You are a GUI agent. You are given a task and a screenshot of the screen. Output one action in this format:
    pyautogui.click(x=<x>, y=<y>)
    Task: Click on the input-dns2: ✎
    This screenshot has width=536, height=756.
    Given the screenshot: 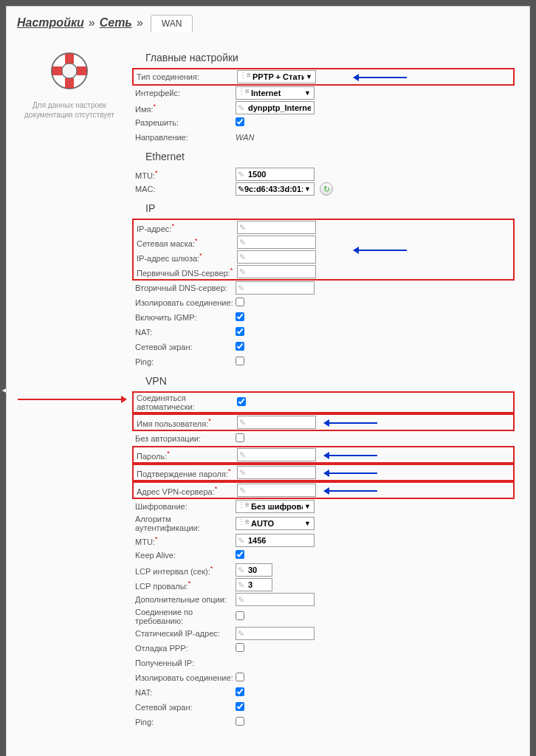 What is the action you would take?
    pyautogui.click(x=275, y=288)
    